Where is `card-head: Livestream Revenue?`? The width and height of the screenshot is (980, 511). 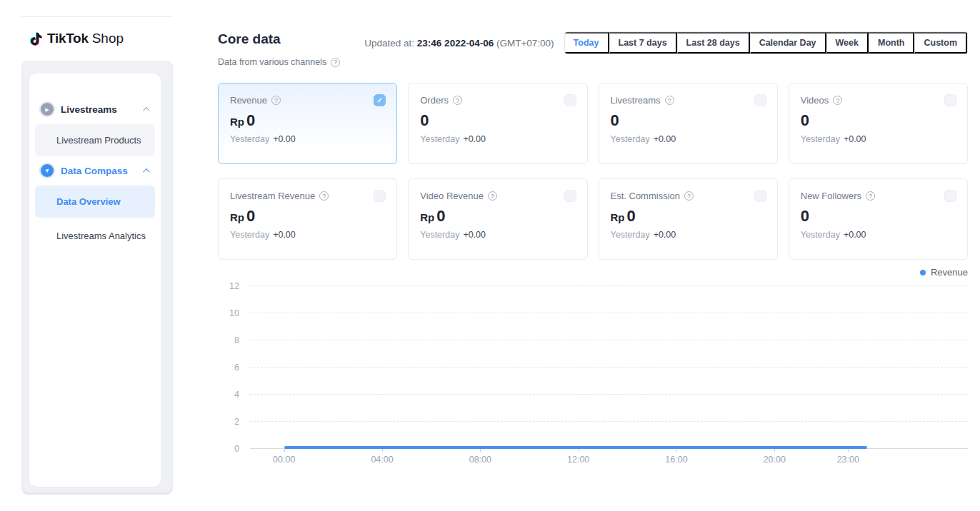 card-head: Livestream Revenue? is located at coordinates (308, 196).